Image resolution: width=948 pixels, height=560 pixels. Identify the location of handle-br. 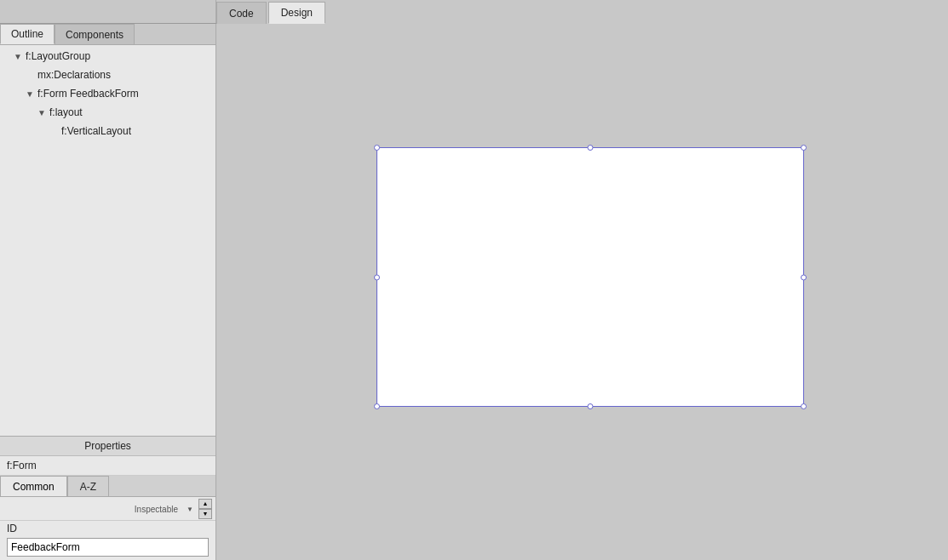
(804, 407).